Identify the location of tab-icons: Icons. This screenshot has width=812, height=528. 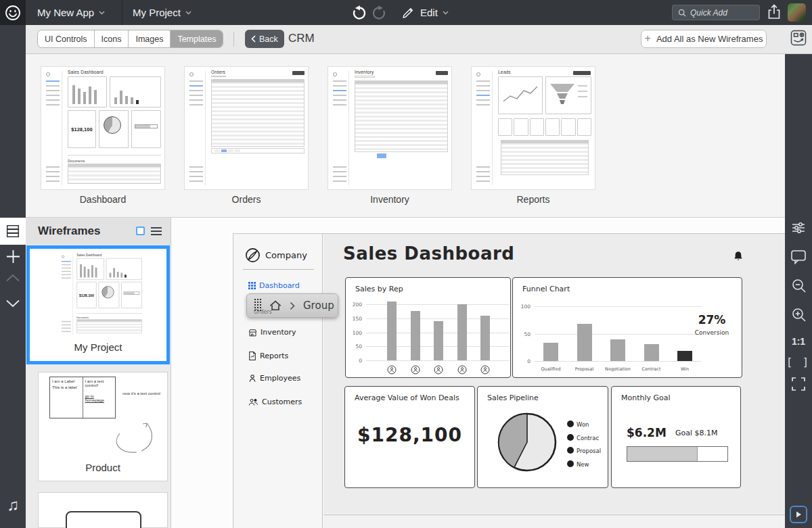
(112, 39).